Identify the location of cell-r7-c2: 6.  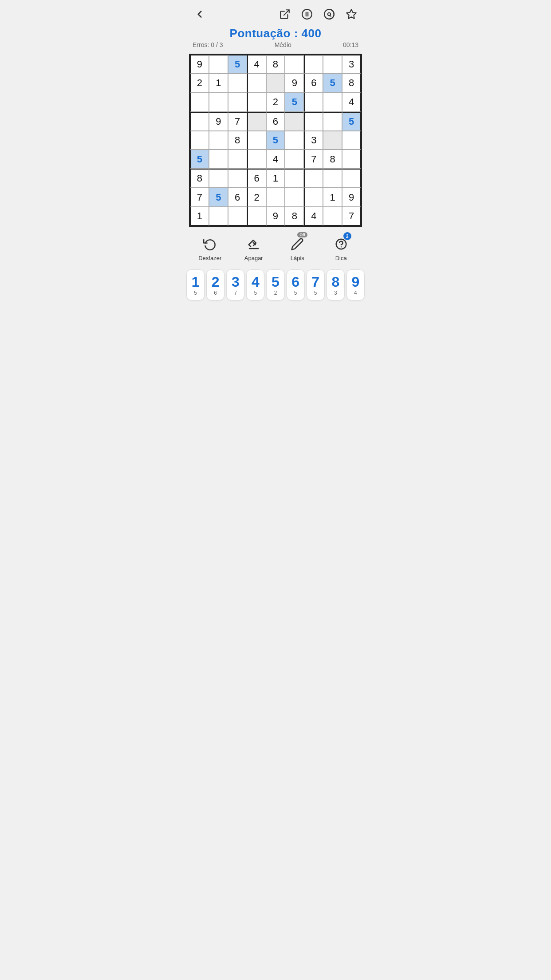
(238, 197).